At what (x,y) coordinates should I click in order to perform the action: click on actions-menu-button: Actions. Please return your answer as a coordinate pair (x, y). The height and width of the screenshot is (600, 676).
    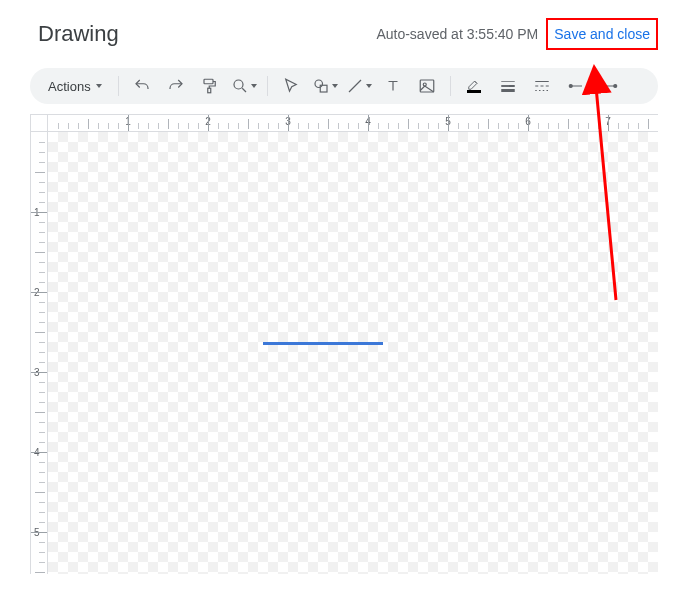
    Looking at the image, I should click on (75, 86).